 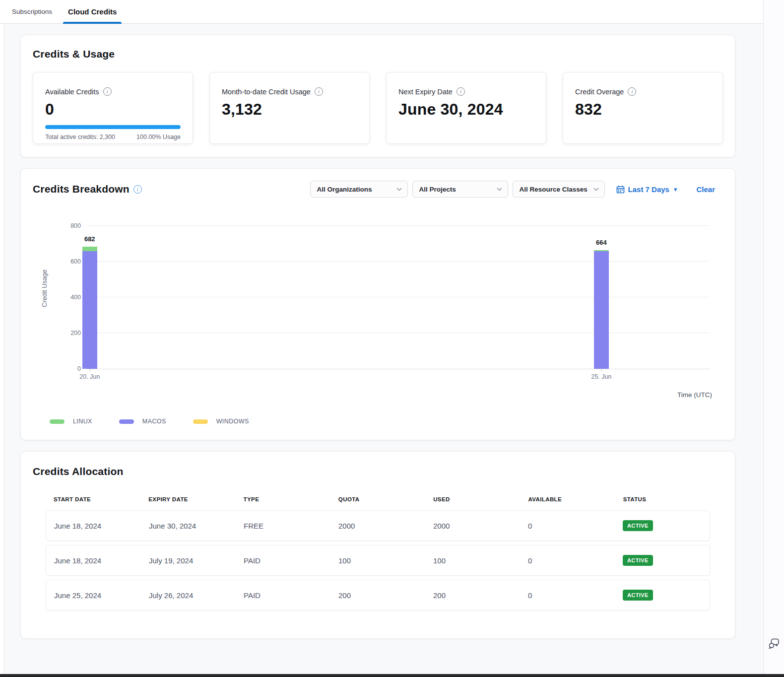 I want to click on breakdown-filters: All Organizations All Projects All Resou…, so click(x=517, y=189).